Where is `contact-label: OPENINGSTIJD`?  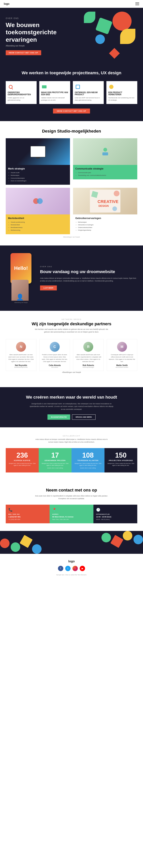 contact-label: OPENINGSTIJD is located at coordinates (115, 514).